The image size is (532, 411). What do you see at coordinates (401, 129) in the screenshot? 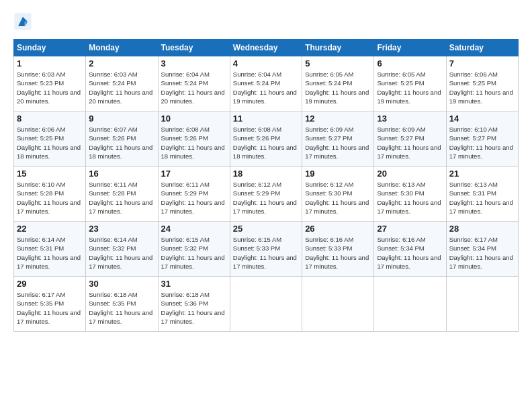
I see `sunrise: Sunrise: 6:09 AM` at bounding box center [401, 129].